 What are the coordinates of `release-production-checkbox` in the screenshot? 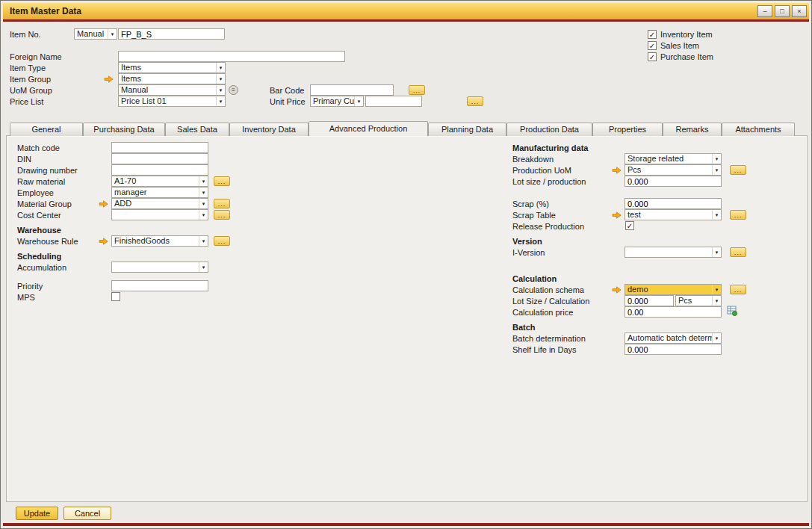 It's located at (630, 226).